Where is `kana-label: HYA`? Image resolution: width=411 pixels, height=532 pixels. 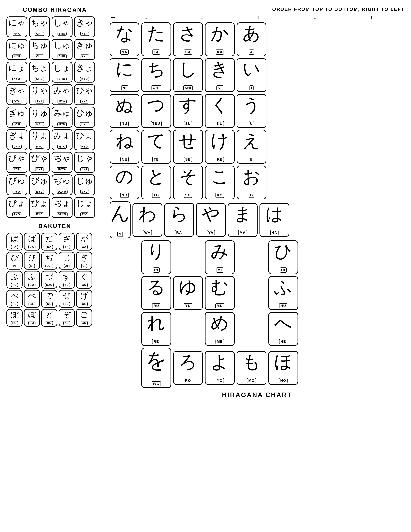
kana-label: HYA is located at coordinates (85, 102).